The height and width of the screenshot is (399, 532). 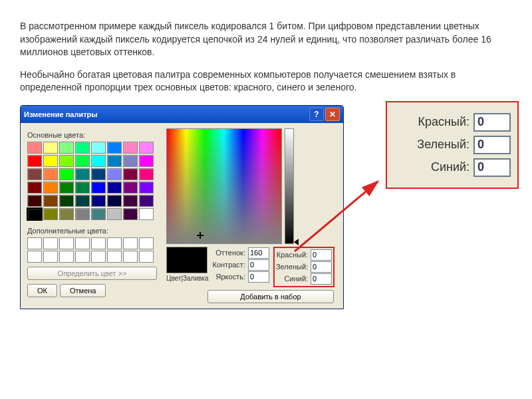 What do you see at coordinates (259, 277) in the screenshot?
I see `lum-input` at bounding box center [259, 277].